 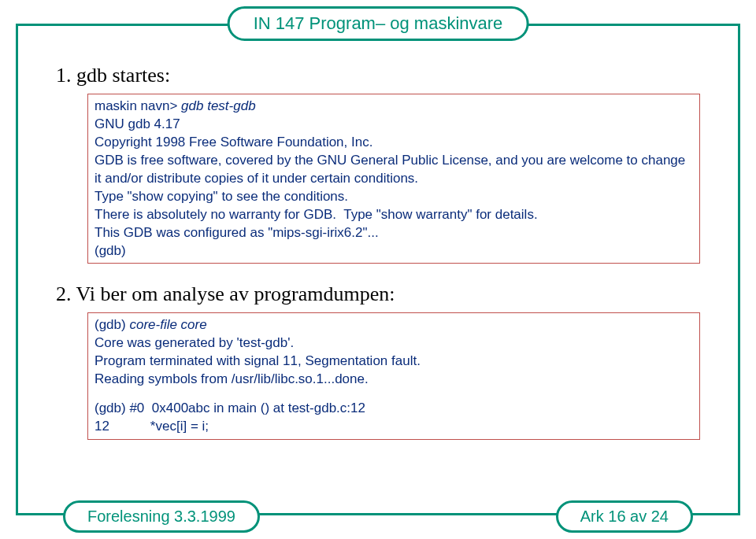 I want to click on output-text: There is absolutely no warranty for GDB.…, so click(x=317, y=214).